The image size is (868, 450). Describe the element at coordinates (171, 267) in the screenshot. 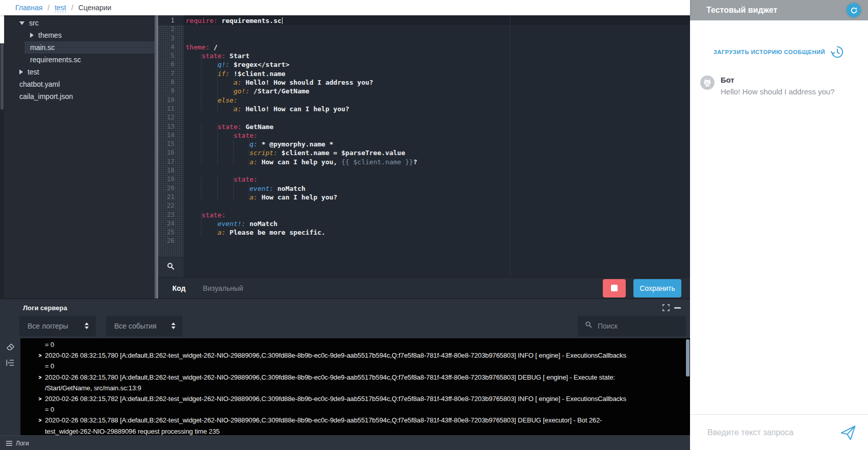

I see `editor-search-button` at that location.